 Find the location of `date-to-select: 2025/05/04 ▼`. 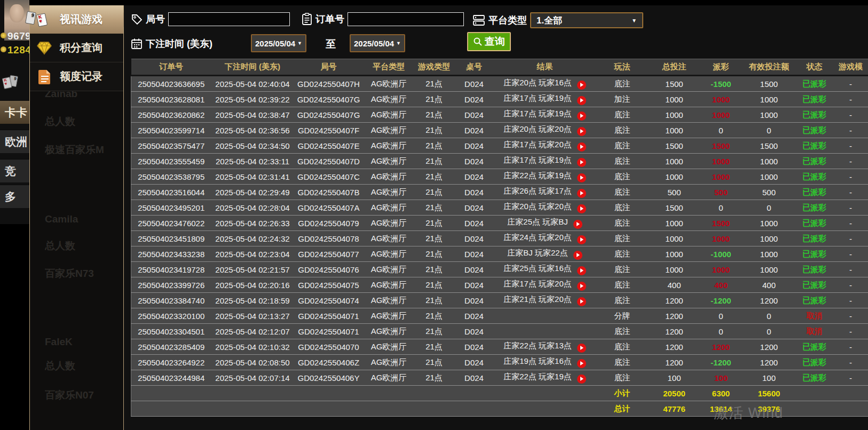

date-to-select: 2025/05/04 ▼ is located at coordinates (377, 43).